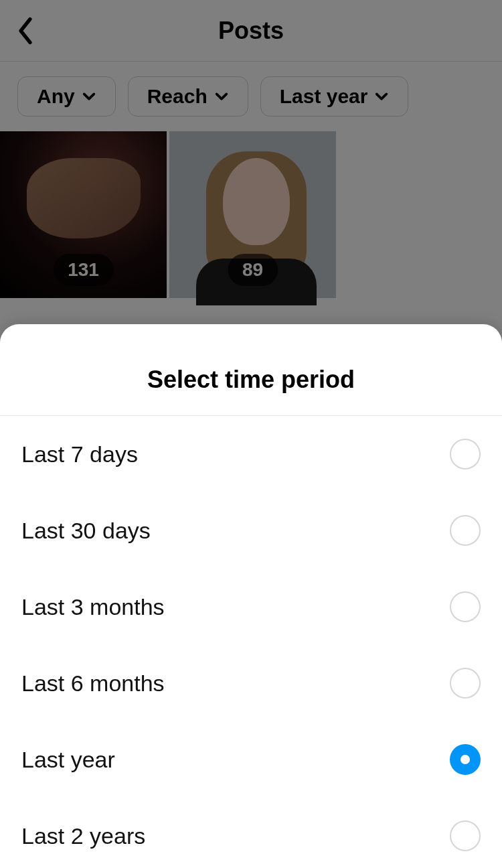 This screenshot has height=868, width=502. Describe the element at coordinates (251, 380) in the screenshot. I see `sheet-title: Select time period` at that location.